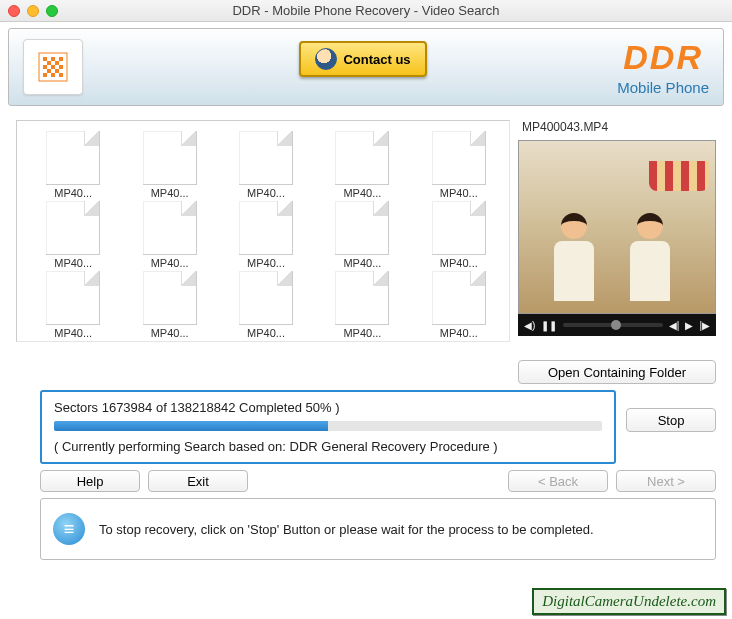 Image resolution: width=732 pixels, height=619 pixels. Describe the element at coordinates (326, 59) in the screenshot. I see `person-icon` at that location.